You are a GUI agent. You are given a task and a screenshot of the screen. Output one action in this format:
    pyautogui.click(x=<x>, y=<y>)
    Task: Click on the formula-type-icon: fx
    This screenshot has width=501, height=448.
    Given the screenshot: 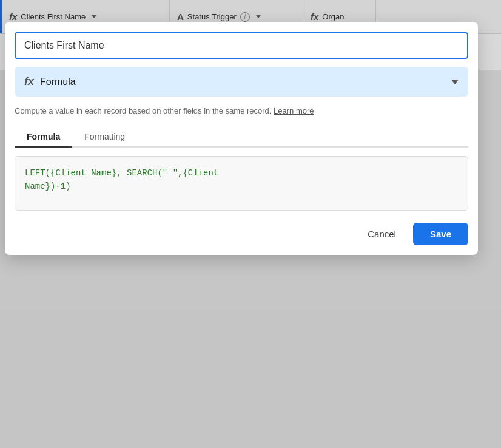 What is the action you would take?
    pyautogui.click(x=29, y=81)
    